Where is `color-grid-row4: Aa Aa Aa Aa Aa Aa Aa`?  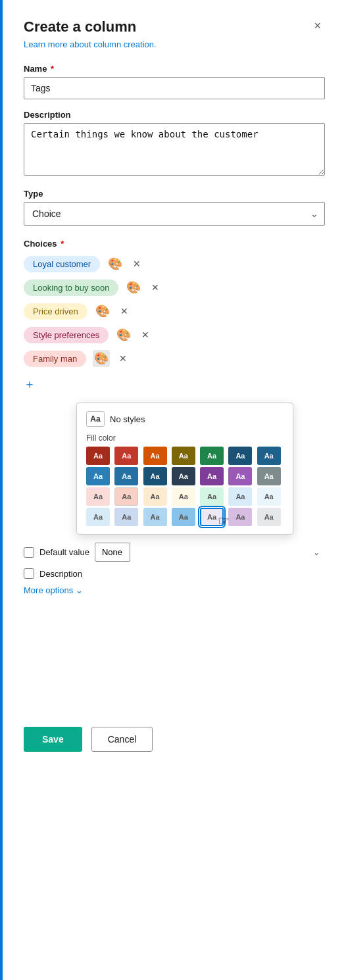 color-grid-row4: Aa Aa Aa Aa Aa Aa Aa is located at coordinates (185, 517).